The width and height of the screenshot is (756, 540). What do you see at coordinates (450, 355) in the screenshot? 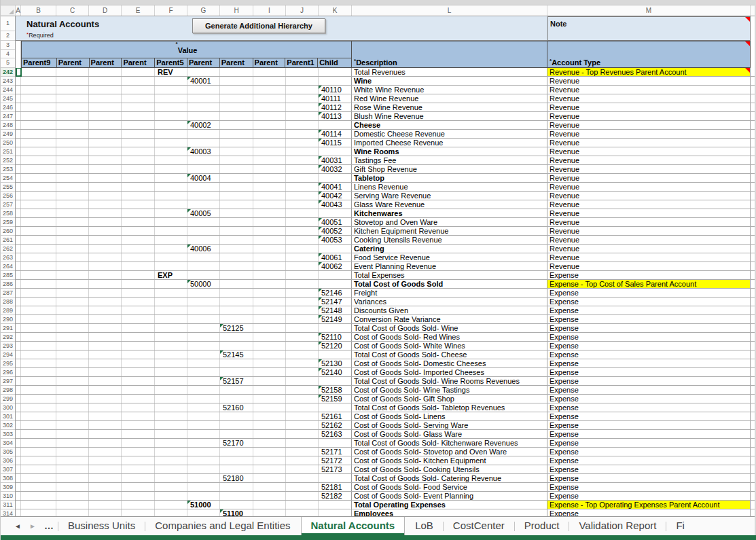
I see `description-cell: Total Cost of Goods Sold- Cheese` at bounding box center [450, 355].